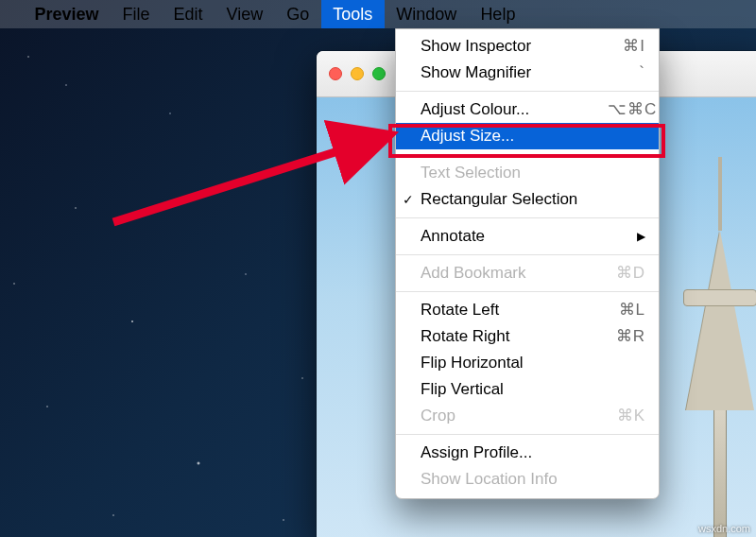  Describe the element at coordinates (527, 479) in the screenshot. I see `menu-item-show-location-info: Show Location Info` at that location.